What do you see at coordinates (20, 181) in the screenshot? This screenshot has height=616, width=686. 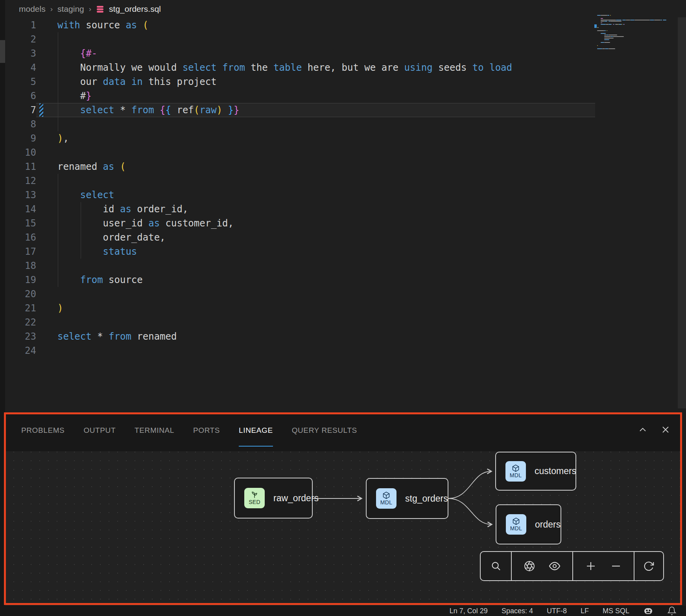 I see `line-number: 12` at bounding box center [20, 181].